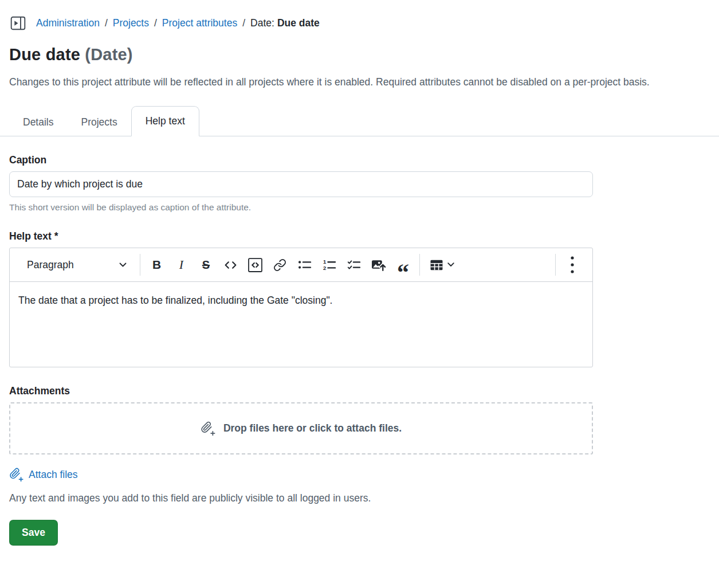  I want to click on tab-help-text: Help text, so click(165, 121).